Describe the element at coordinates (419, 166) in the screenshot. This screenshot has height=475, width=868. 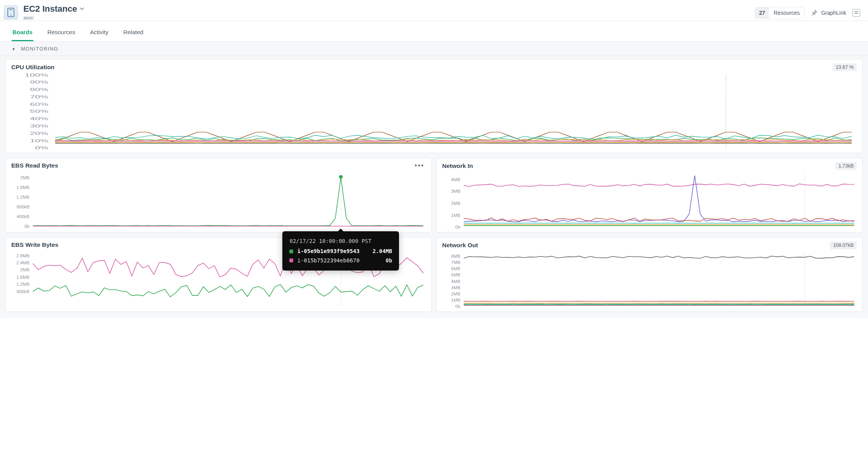
I see `panel-menu-icon: •••` at that location.